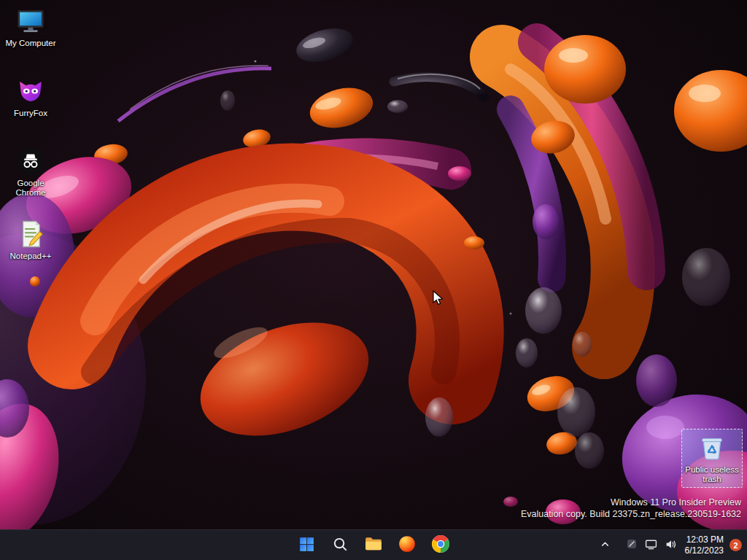  Describe the element at coordinates (671, 545) in the screenshot. I see `volume-button` at that location.